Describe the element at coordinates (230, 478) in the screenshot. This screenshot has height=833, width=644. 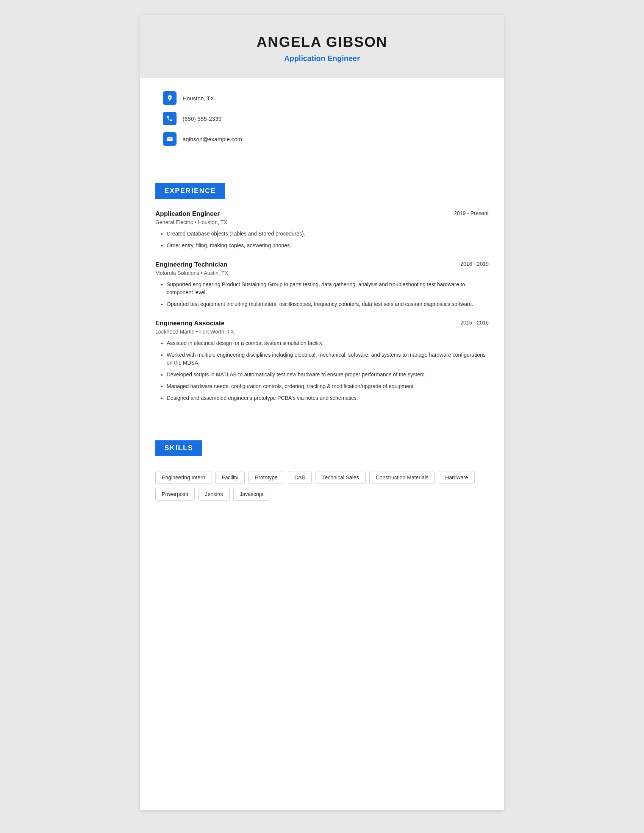
I see `skill-tag: Facility` at that location.